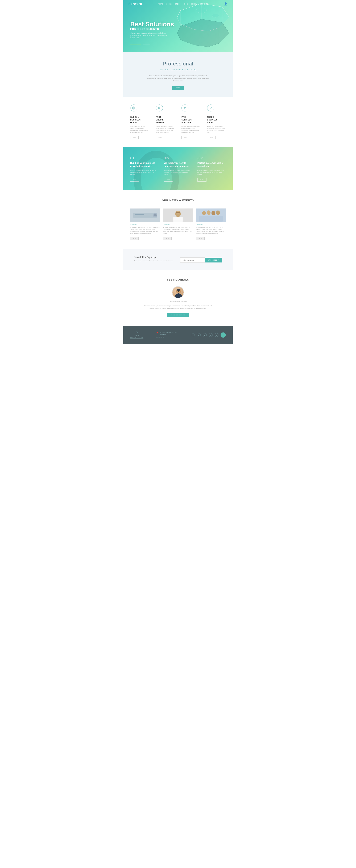 Image resolution: width=356 pixels, height=868 pixels. I want to click on banner-item-1: 02/ We teach you how to improve your bus…, so click(178, 169).